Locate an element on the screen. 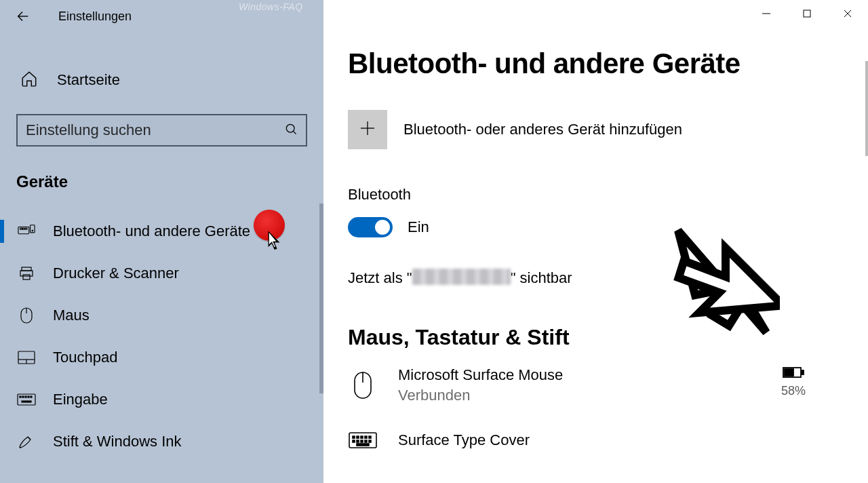 The image size is (868, 483). close-button is located at coordinates (848, 14).